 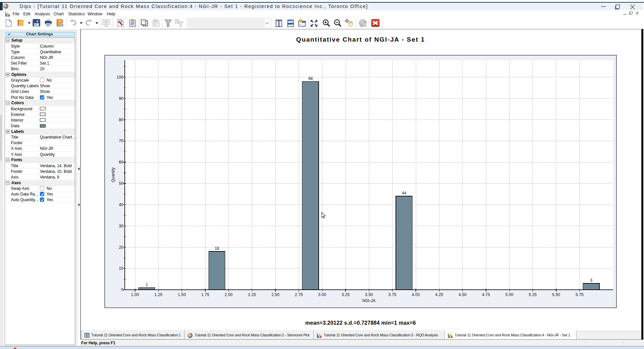 I want to click on svg-text: 2.50, so click(x=275, y=295).